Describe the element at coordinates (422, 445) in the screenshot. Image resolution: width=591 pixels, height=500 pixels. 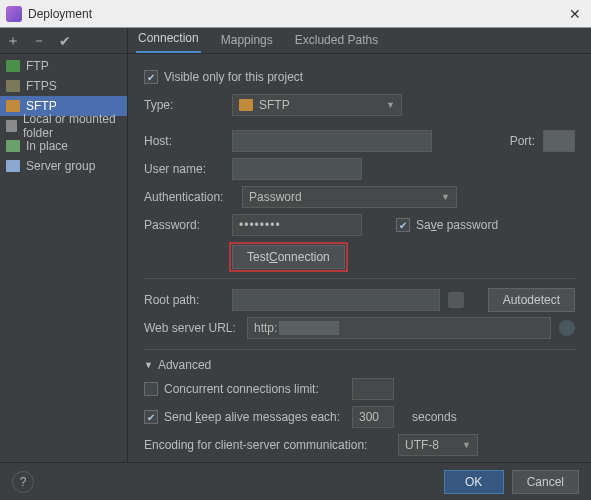
I see `encoding-value: UTF-8` at that location.